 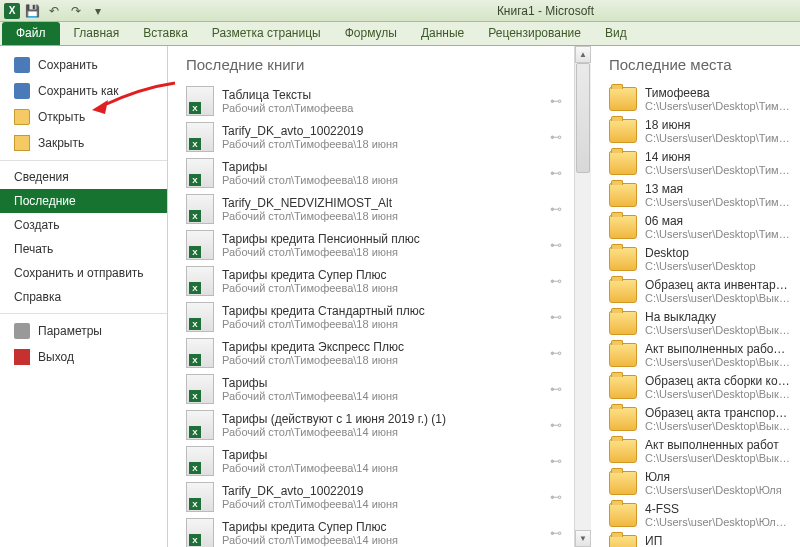 I want to click on recent-place-item: 4-FSSC:\Users\user\Desktop\Юля\30.08.1, so click(x=702, y=515).